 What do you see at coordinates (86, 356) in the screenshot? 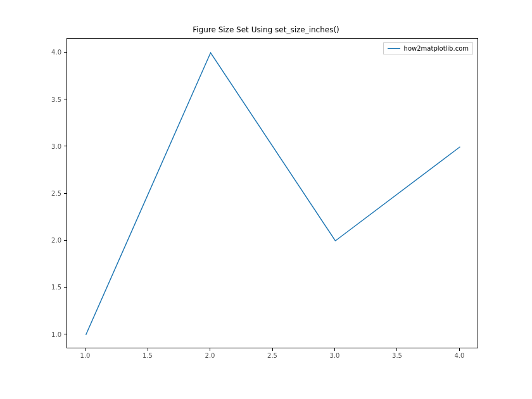
I see `x-tick-label: 1.0` at bounding box center [86, 356].